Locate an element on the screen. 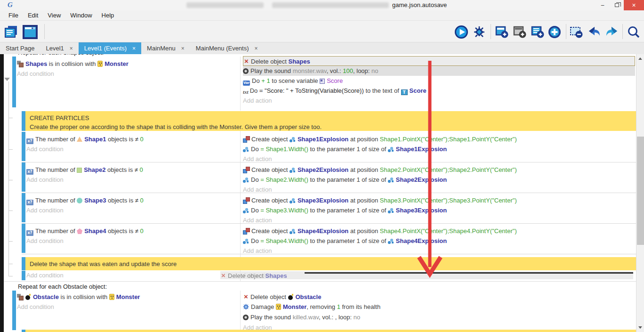 The image size is (644, 332). text-run: , vol.: is located at coordinates (327, 317).